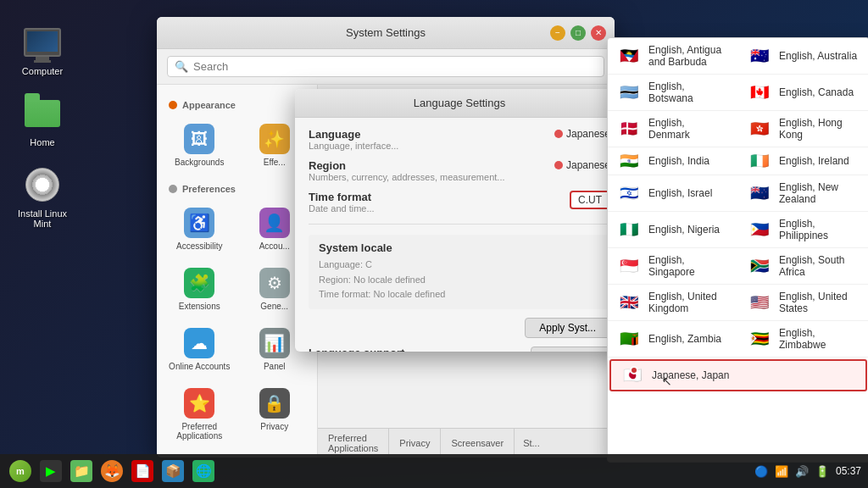 The height and width of the screenshot is (488, 868). I want to click on dropdown-item-en-ng: 🇳🇬 English, Nigeria, so click(673, 230).